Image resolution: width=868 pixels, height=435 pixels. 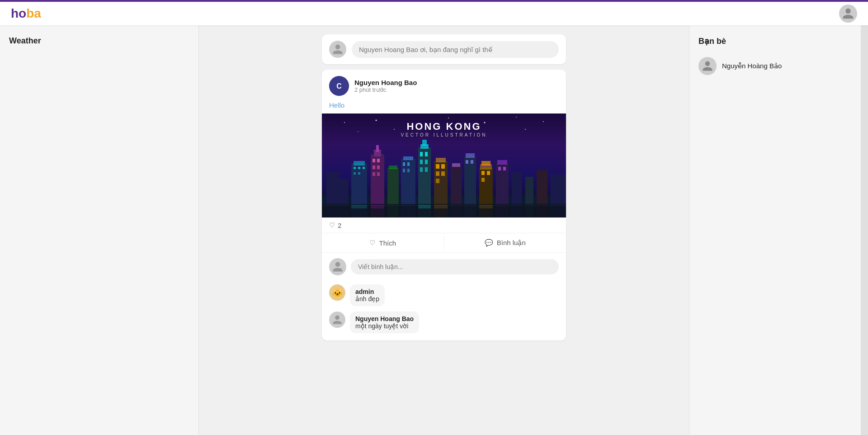 I want to click on comment-bubble: admin ảnh đẹp, so click(x=367, y=295).